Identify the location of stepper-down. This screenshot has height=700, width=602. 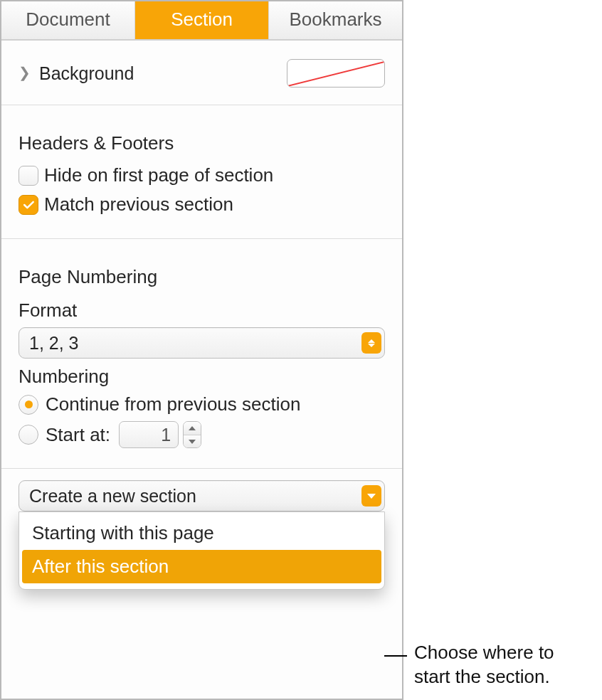
(192, 441).